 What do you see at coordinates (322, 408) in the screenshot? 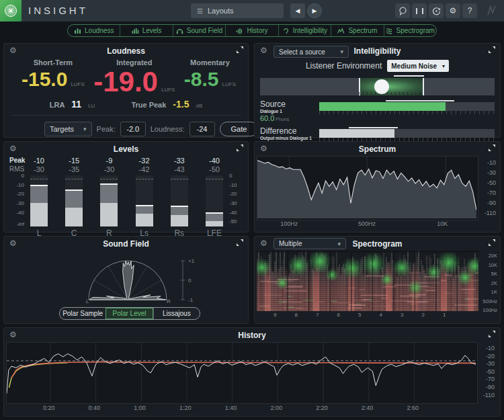
I see `history-x-label: 2:20` at bounding box center [322, 408].